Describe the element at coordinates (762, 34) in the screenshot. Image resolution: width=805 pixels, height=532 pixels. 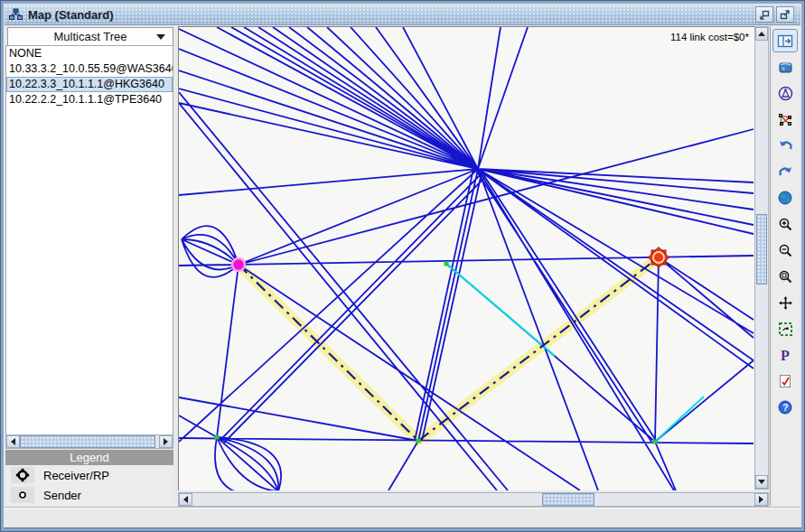
I see `scroll-up-button` at that location.